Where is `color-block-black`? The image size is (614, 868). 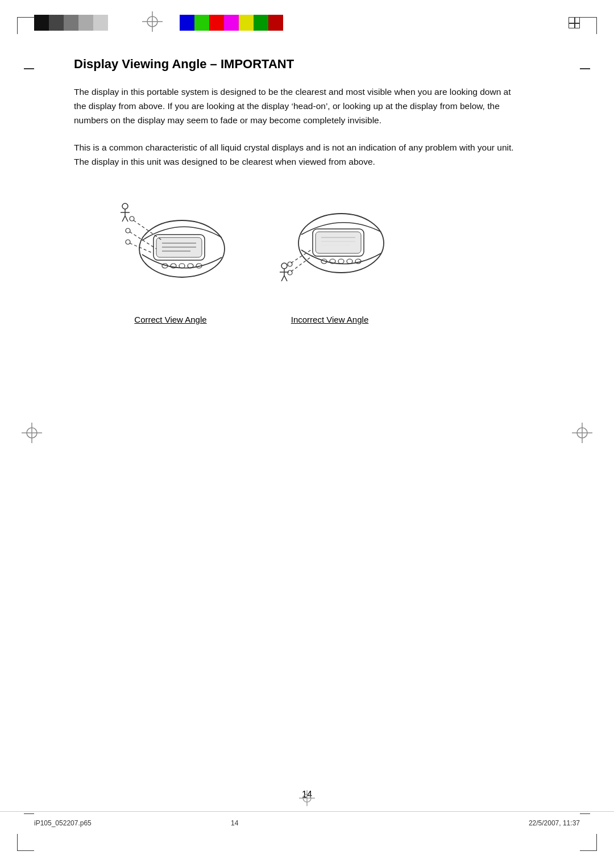
color-block-black is located at coordinates (42, 23).